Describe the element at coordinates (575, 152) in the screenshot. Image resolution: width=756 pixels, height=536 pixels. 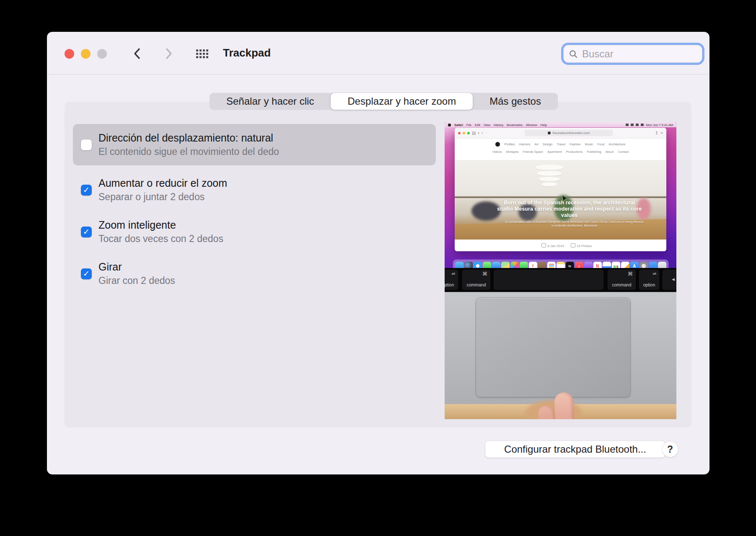
I see `mini-nav-link: Productions` at that location.